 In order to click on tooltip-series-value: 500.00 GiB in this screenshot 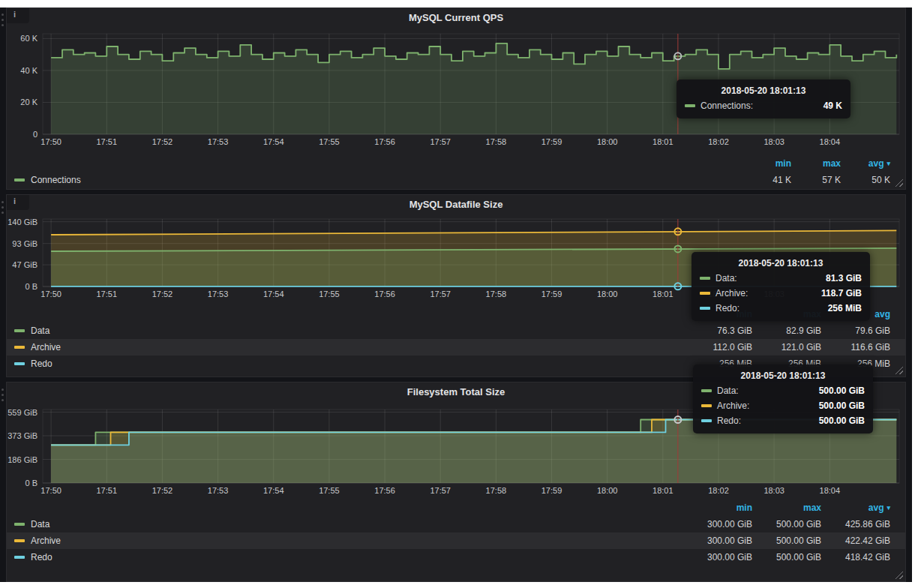, I will do `click(834, 421)`.